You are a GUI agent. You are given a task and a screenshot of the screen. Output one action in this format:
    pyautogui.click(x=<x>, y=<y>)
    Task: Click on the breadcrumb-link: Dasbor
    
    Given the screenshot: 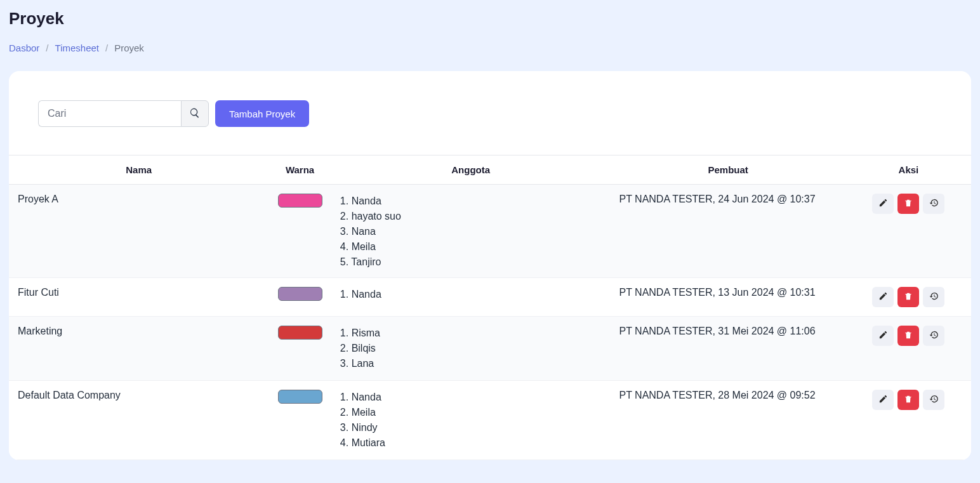 What is the action you would take?
    pyautogui.click(x=24, y=48)
    